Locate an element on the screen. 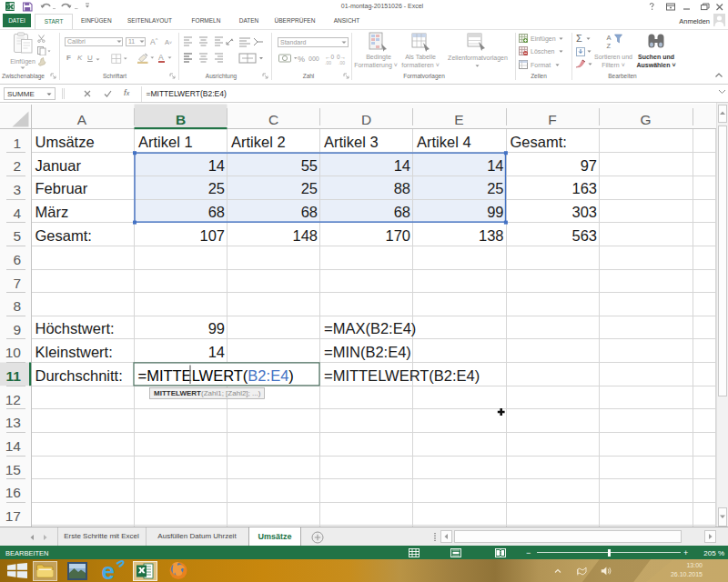  svg-text: 000 is located at coordinates (314, 58).